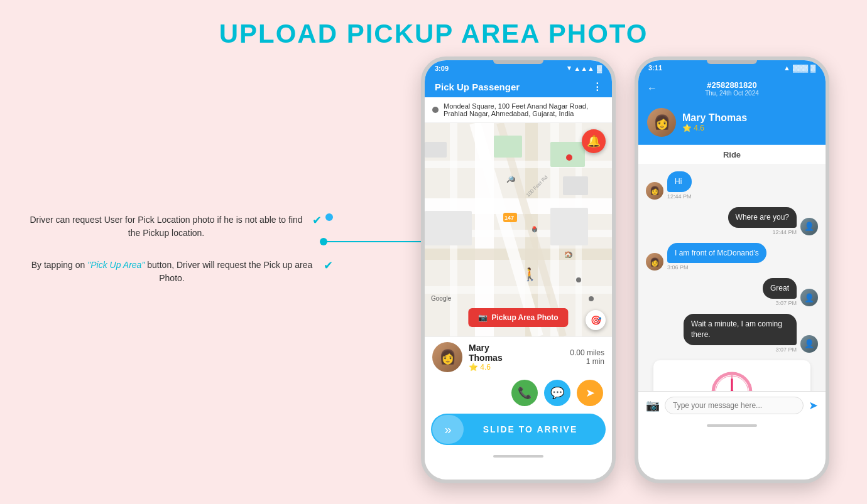  What do you see at coordinates (717, 267) in the screenshot?
I see `chat-time-location: 3:06 PM` at bounding box center [717, 267].